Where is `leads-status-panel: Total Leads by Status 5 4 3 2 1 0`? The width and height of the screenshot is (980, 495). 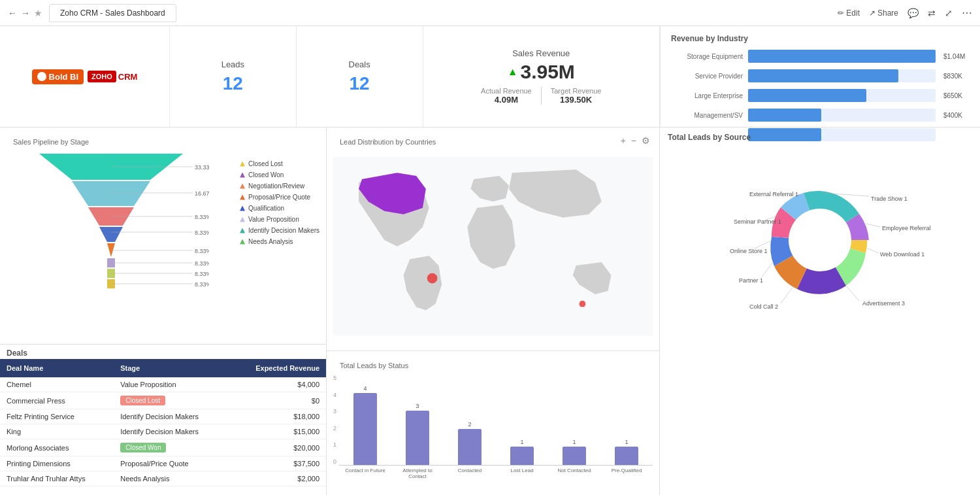
leads-status-panel: Total Leads by Status 5 4 3 2 1 0 is located at coordinates (493, 423).